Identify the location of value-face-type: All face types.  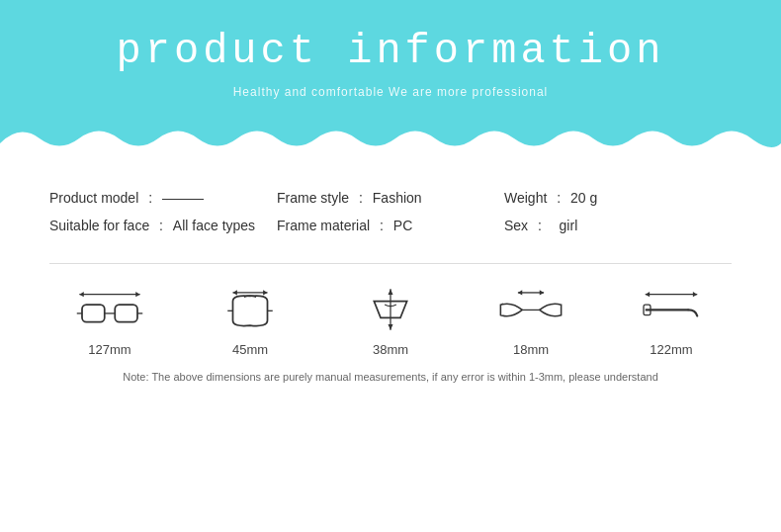
(214, 225).